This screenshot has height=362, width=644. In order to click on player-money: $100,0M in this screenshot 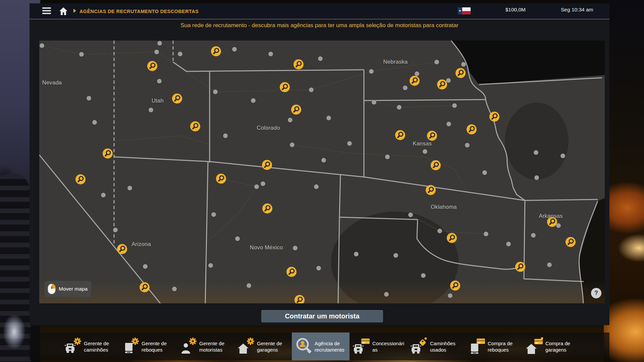, I will do `click(506, 10)`.